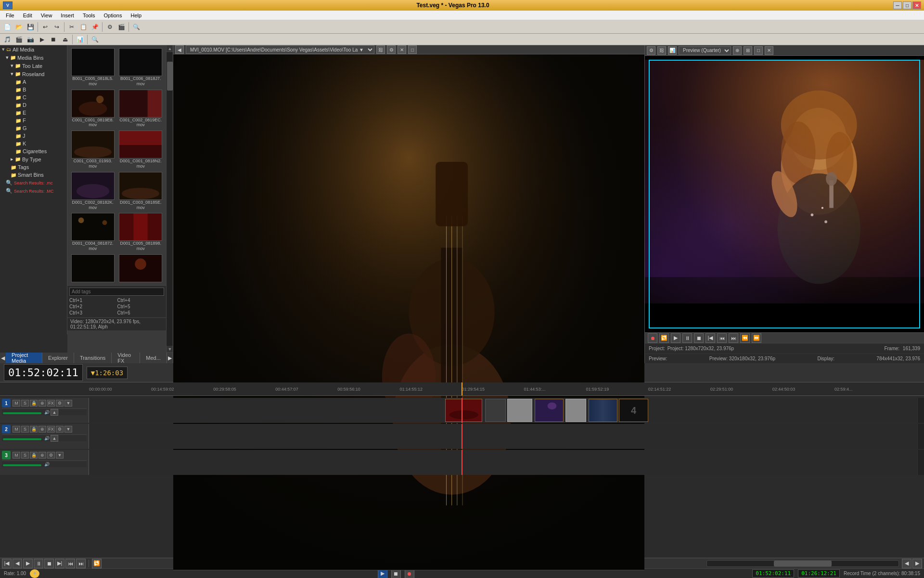 The image size is (924, 578). What do you see at coordinates (34, 113) in the screenshot?
I see `tree-item-e: 📁 E` at bounding box center [34, 113].